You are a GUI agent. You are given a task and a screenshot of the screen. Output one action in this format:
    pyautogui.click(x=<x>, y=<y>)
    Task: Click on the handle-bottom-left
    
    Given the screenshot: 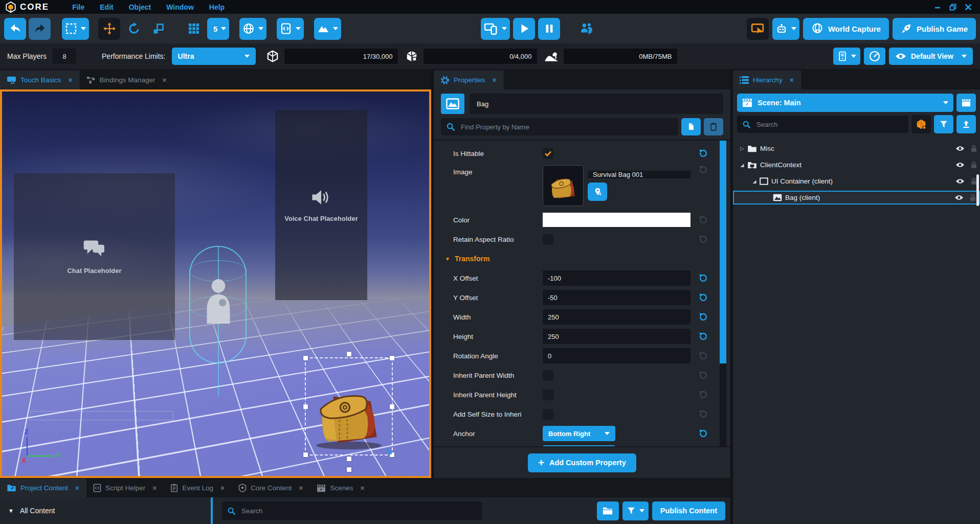 What is the action you would take?
    pyautogui.click(x=306, y=455)
    